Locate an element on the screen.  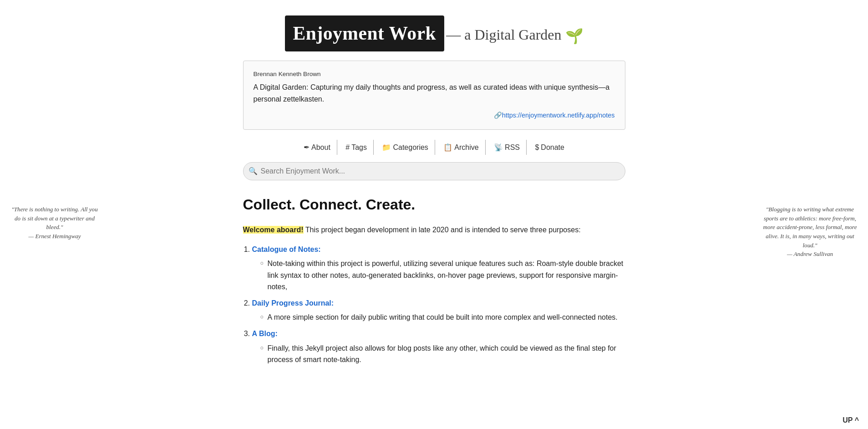
nav-rss: 📡RSS is located at coordinates (507, 148).